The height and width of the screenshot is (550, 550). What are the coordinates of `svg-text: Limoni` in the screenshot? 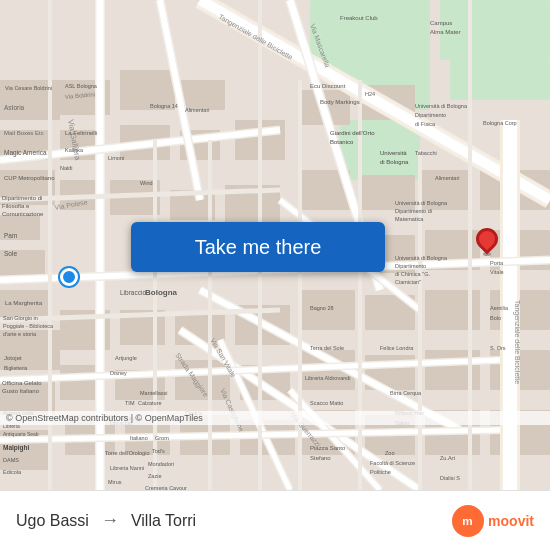 It's located at (116, 158).